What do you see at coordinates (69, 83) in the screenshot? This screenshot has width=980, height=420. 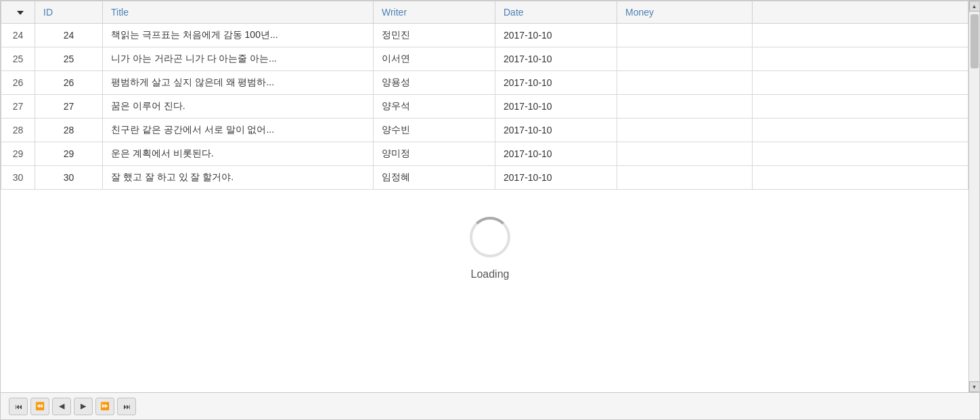 I see `cell-id: 26` at bounding box center [69, 83].